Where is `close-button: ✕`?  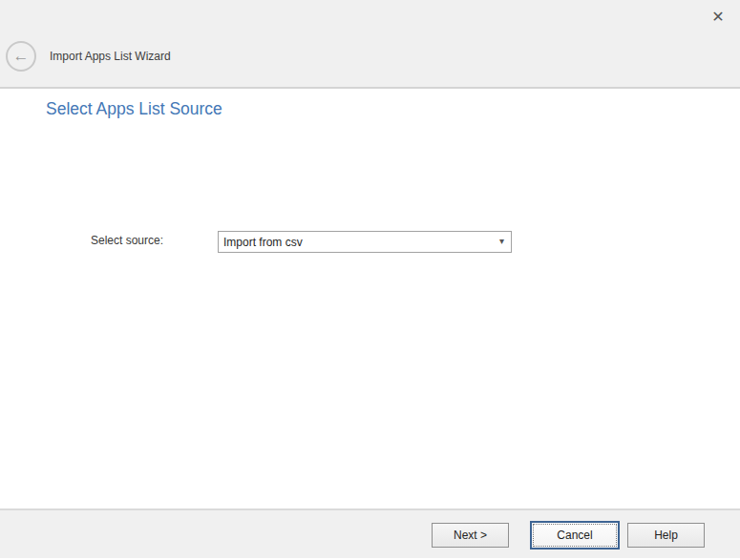
close-button: ✕ is located at coordinates (718, 17).